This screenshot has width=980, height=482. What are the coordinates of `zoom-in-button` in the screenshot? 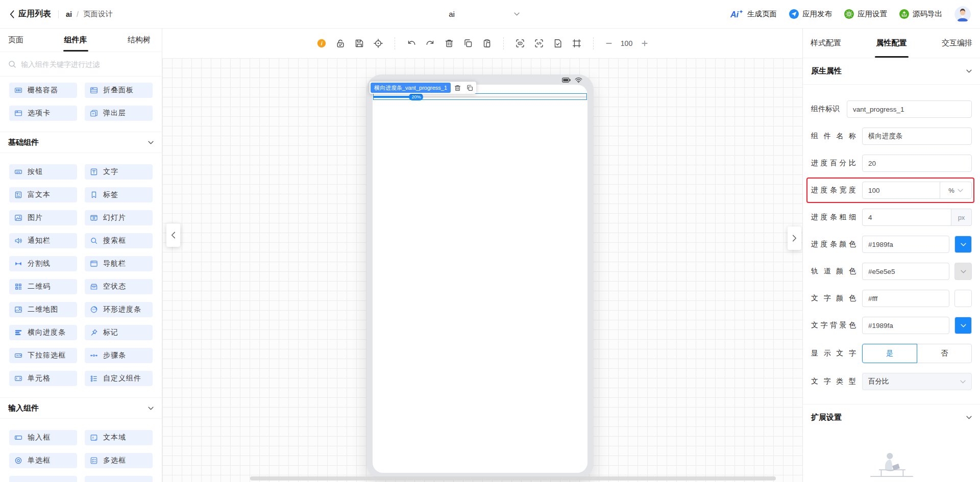 It's located at (645, 43).